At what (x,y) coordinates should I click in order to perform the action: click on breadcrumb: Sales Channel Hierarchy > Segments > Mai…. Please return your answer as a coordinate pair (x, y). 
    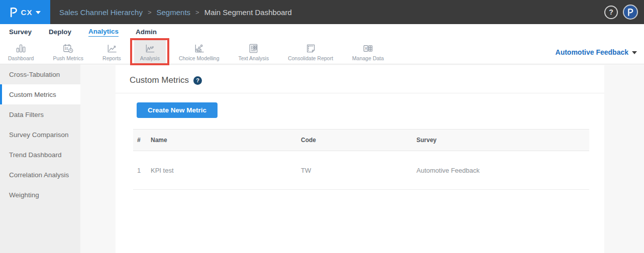
    Looking at the image, I should click on (176, 12).